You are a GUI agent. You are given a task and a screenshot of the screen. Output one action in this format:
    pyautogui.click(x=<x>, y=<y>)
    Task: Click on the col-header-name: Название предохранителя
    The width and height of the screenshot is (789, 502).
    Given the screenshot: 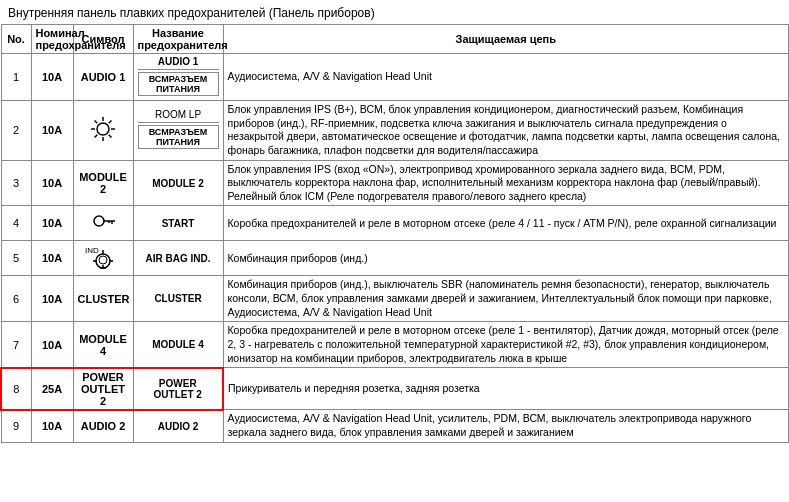 What is the action you would take?
    pyautogui.click(x=178, y=40)
    